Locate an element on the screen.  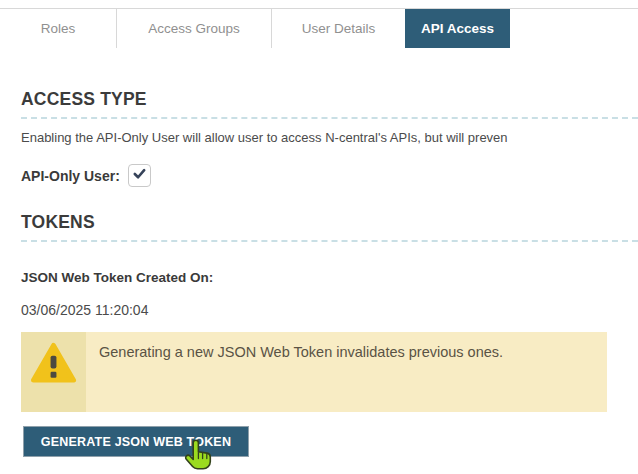
warning-triangle-icon is located at coordinates (54, 360).